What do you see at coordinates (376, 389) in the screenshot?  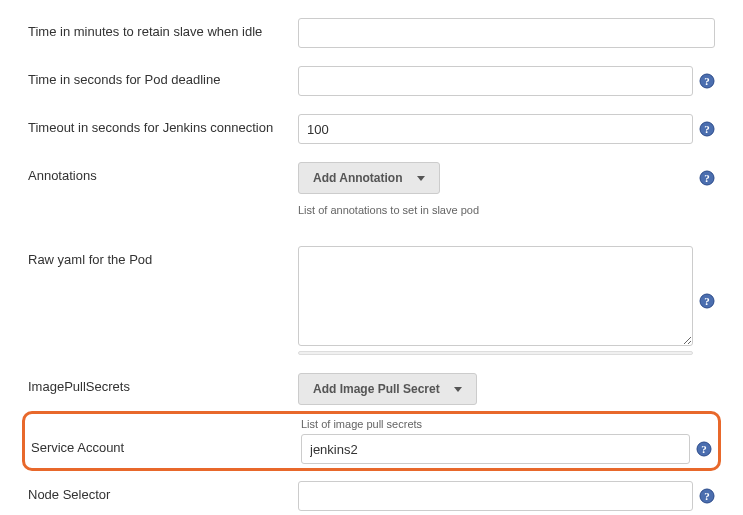 I see `add-image-pull-secret-button-label: Add Image Pull Secret` at bounding box center [376, 389].